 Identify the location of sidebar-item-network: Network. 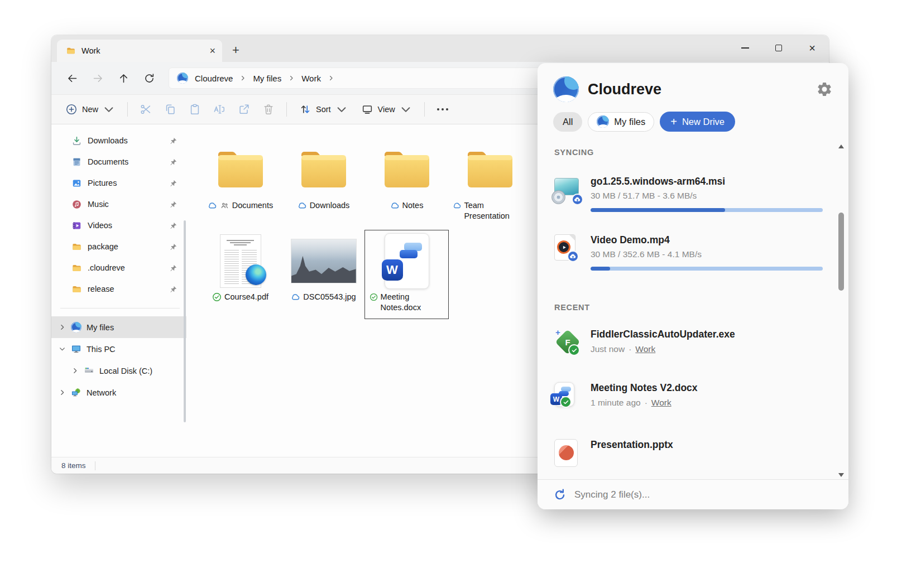
(119, 393).